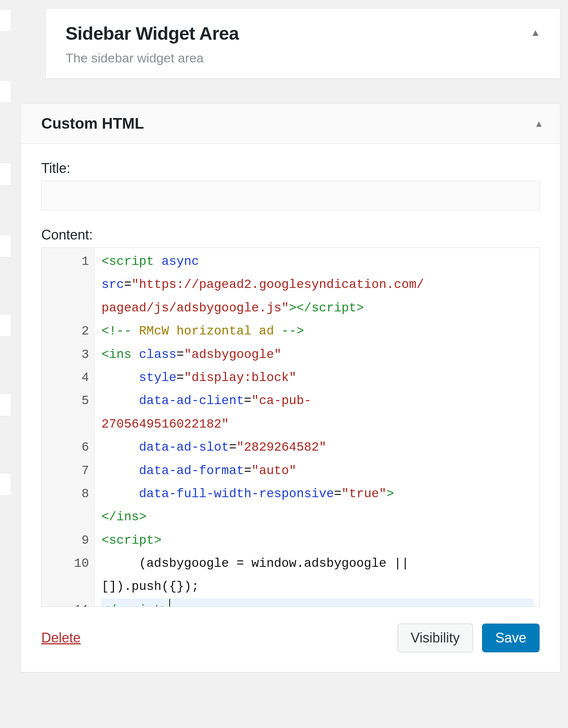  I want to click on delete-link: Delete, so click(61, 638).